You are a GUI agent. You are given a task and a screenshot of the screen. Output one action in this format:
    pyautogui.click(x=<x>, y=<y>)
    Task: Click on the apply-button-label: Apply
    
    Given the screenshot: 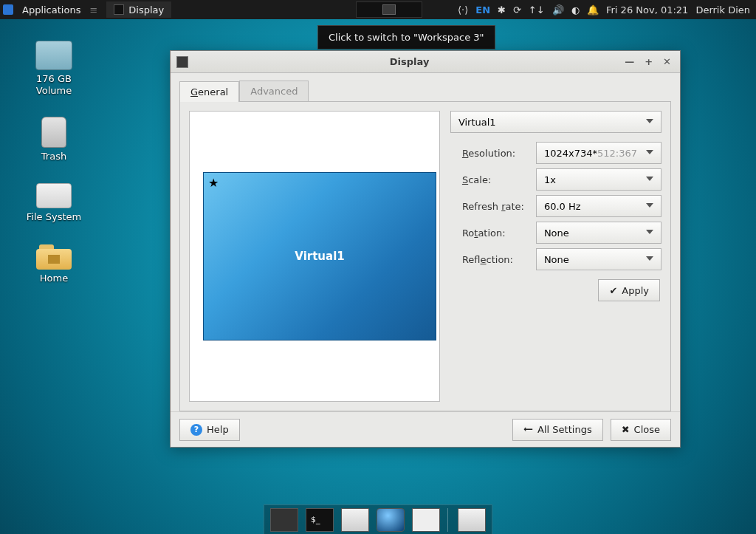 What is the action you would take?
    pyautogui.click(x=635, y=291)
    